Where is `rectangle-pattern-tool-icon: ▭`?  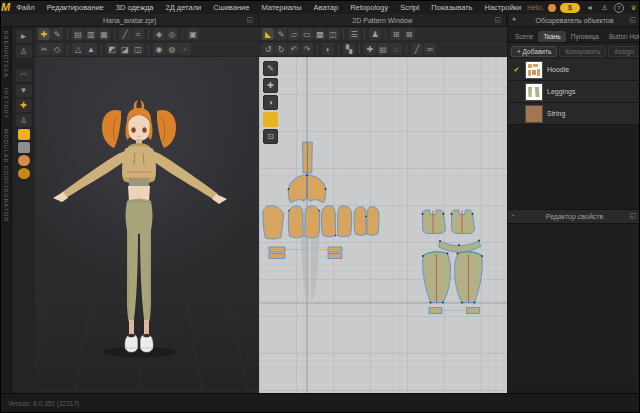
rectangle-pattern-tool-icon: ▭ is located at coordinates (307, 34).